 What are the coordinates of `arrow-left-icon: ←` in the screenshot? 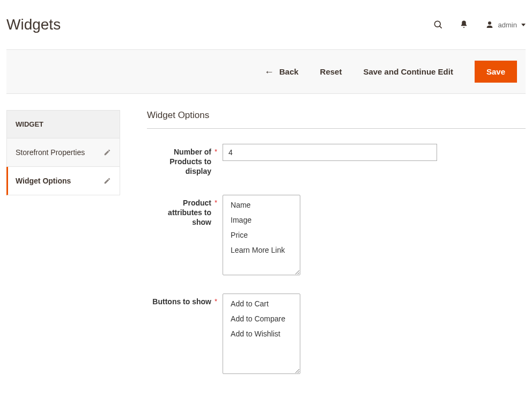 It's located at (269, 72).